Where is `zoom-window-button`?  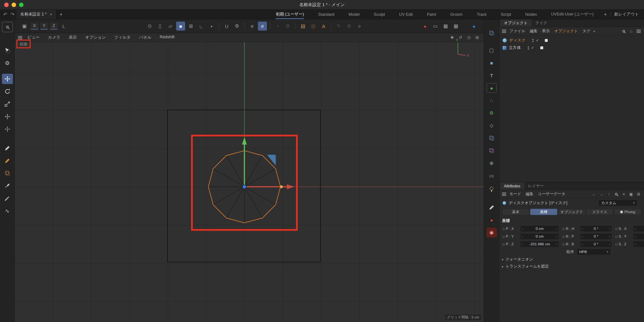
zoom-window-button is located at coordinates (21, 5).